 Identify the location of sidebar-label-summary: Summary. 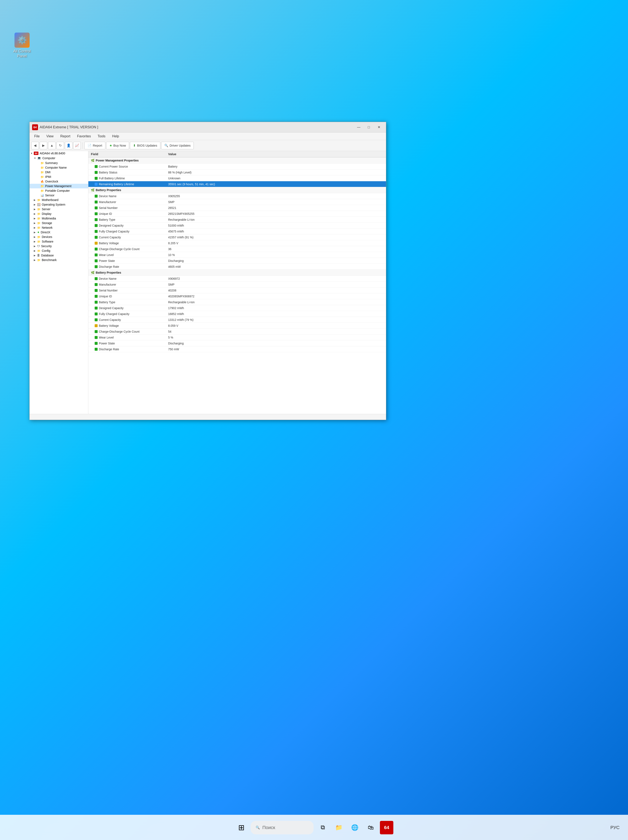
(52, 163).